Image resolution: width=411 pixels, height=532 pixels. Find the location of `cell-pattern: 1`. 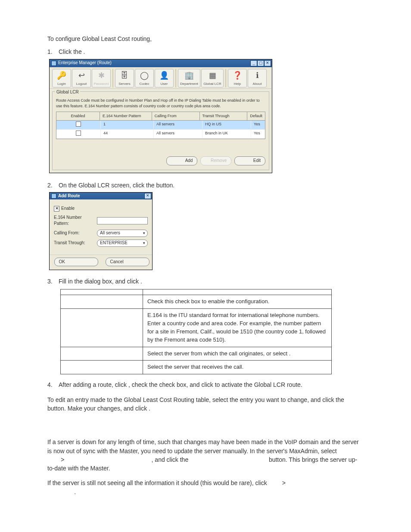

cell-pattern: 1 is located at coordinates (128, 125).